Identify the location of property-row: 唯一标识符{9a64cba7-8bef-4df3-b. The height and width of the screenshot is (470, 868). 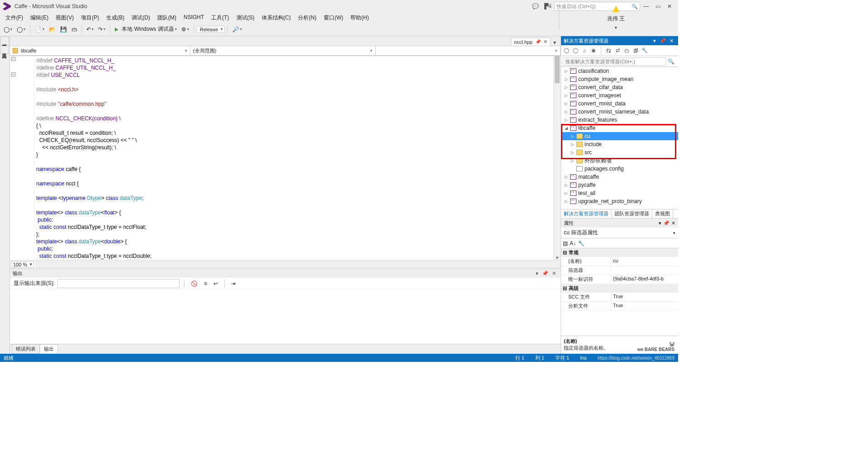
(619, 280).